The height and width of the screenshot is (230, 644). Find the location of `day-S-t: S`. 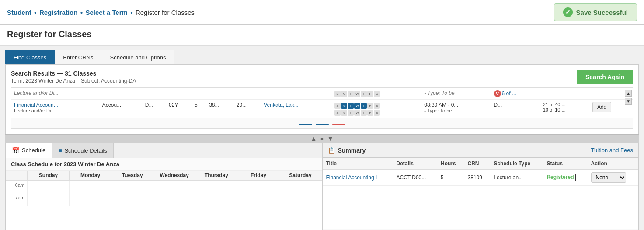

day-S-t: S is located at coordinates (338, 106).